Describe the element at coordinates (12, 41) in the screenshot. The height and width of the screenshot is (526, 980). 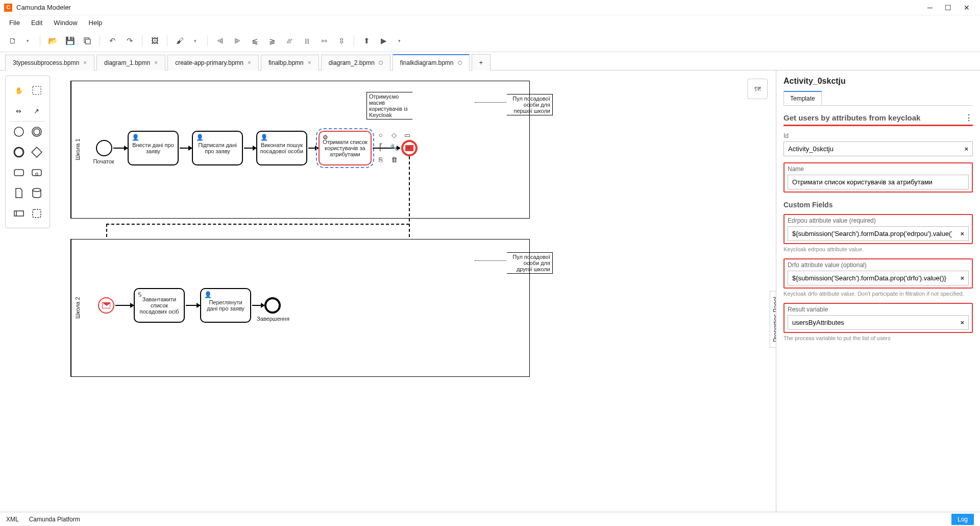
I see `new-file-icon: 🗋` at that location.